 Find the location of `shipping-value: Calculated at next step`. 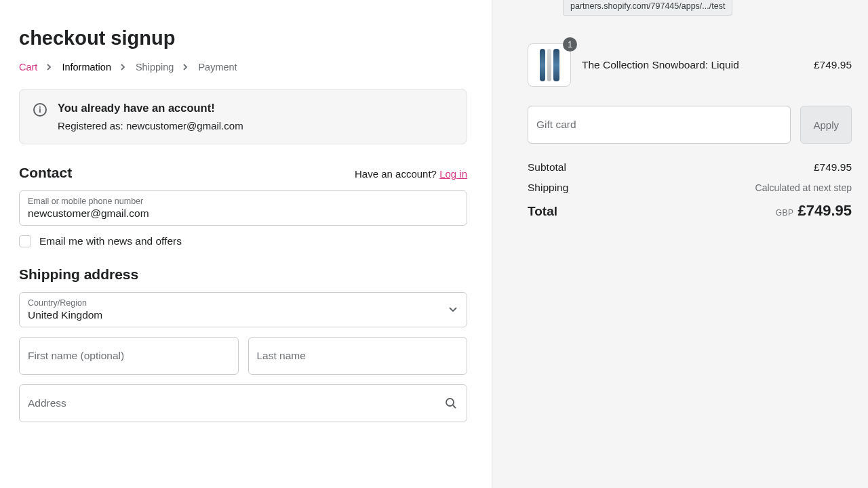

shipping-value: Calculated at next step is located at coordinates (804, 188).